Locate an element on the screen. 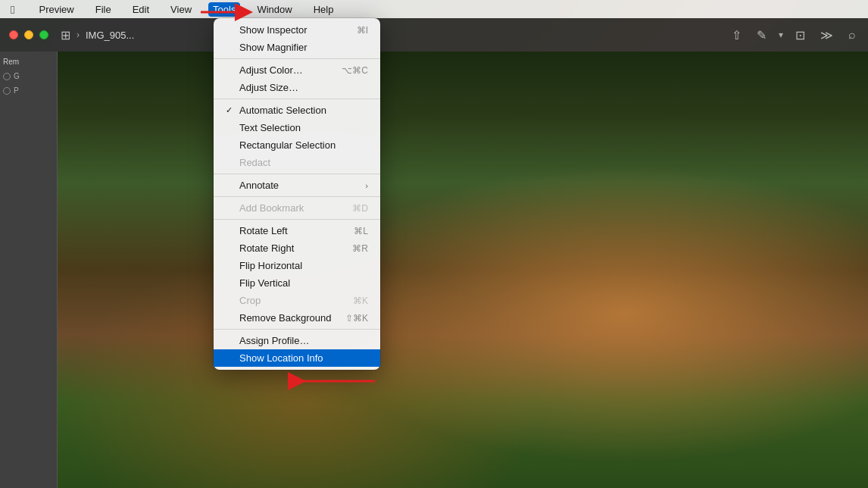 This screenshot has height=488, width=868. title-chevron: › is located at coordinates (78, 35).